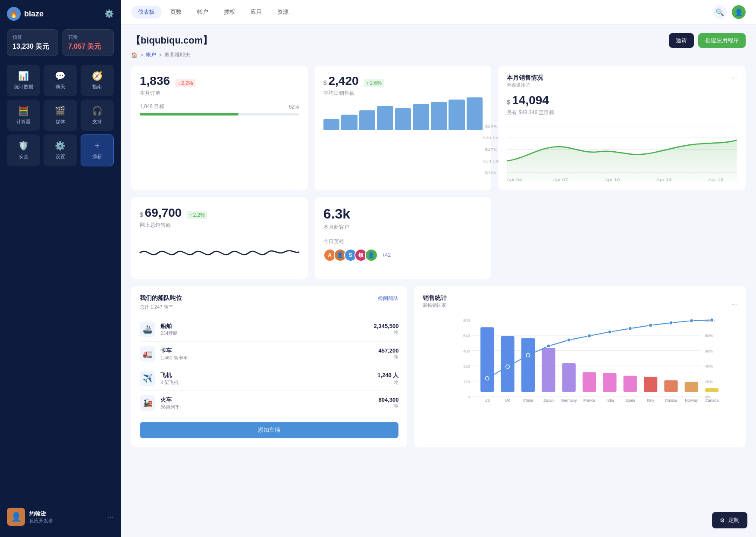 The image size is (756, 537). I want to click on new-customers-label: 本月新客户, so click(403, 228).